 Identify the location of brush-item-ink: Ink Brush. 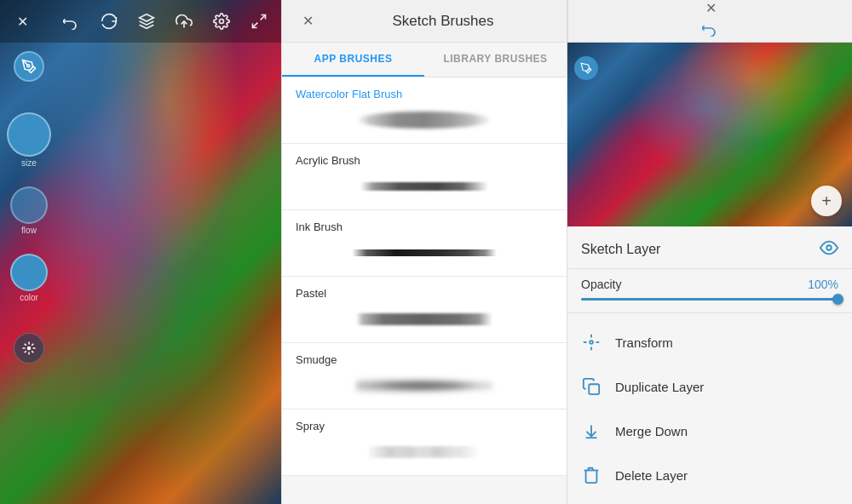
(424, 243).